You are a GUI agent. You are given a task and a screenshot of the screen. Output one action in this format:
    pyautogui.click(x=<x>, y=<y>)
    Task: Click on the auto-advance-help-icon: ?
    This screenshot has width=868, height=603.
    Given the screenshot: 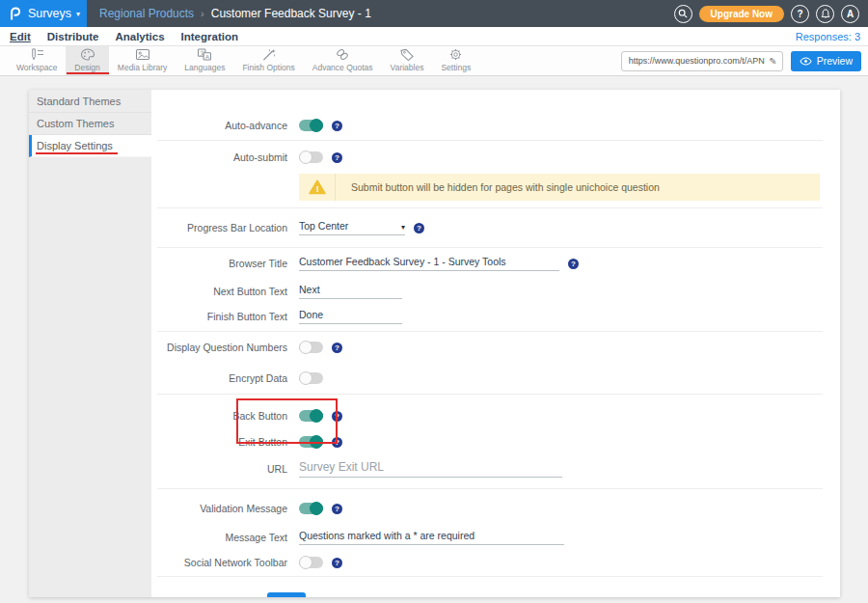 What is the action you would take?
    pyautogui.click(x=338, y=125)
    